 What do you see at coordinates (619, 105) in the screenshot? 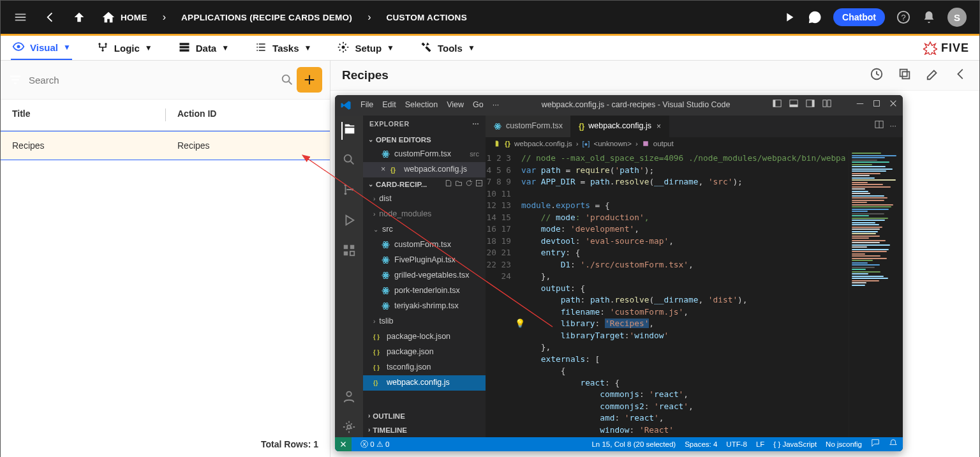
I see `vscode-titlebar: FileEditSelectionViewGo ··· webpack.conf…` at bounding box center [619, 105].